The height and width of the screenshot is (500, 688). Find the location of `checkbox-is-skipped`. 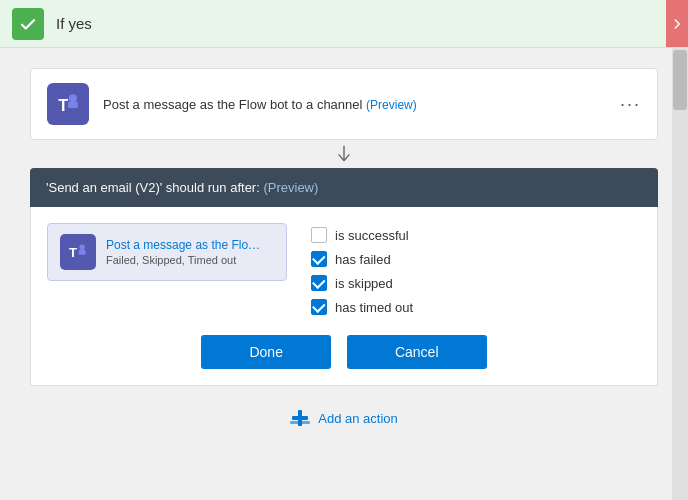

checkbox-is-skipped is located at coordinates (319, 283).